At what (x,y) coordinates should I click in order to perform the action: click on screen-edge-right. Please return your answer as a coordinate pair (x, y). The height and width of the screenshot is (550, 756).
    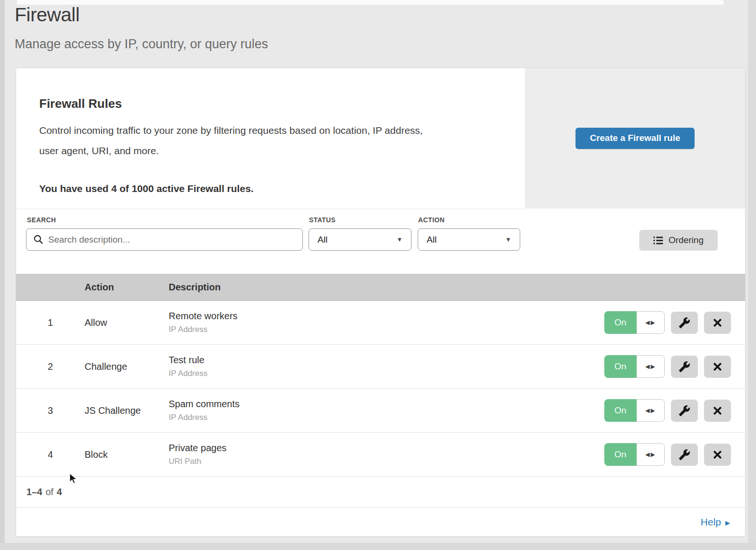
    Looking at the image, I should click on (752, 275).